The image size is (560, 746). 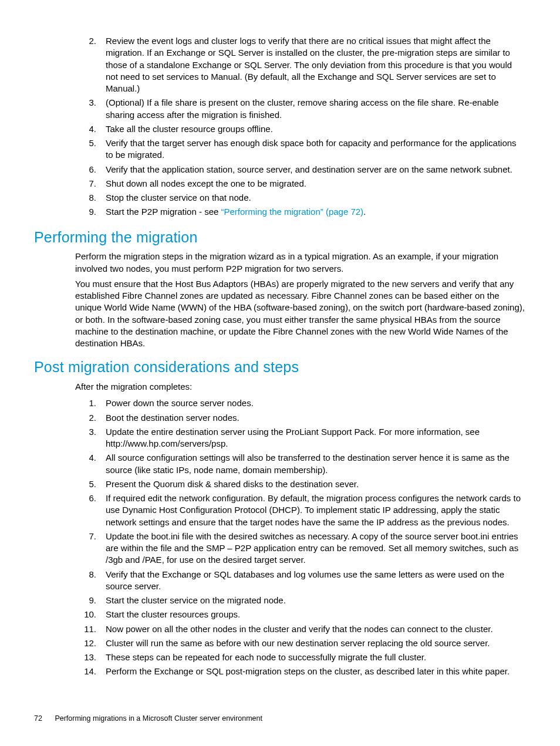 What do you see at coordinates (90, 643) in the screenshot?
I see `list-number: 12.` at bounding box center [90, 643].